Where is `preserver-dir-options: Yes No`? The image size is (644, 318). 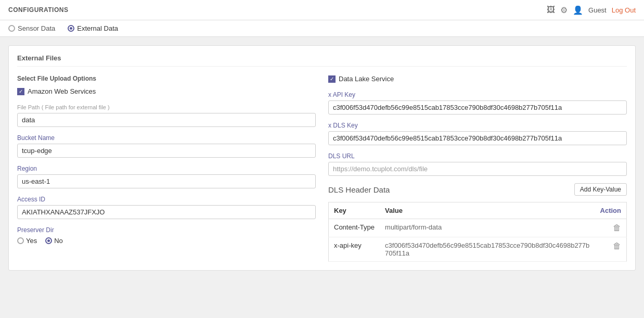 preserver-dir-options: Yes No is located at coordinates (166, 240).